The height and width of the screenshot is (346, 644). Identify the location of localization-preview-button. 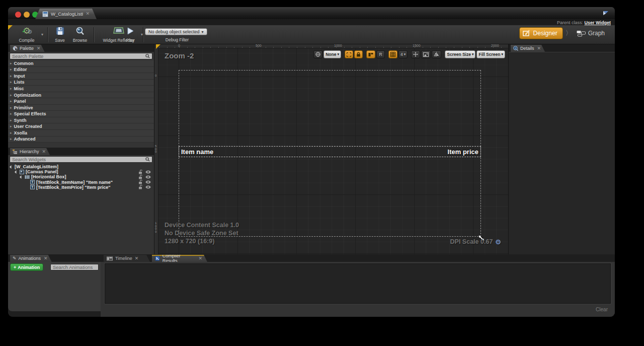
(318, 54).